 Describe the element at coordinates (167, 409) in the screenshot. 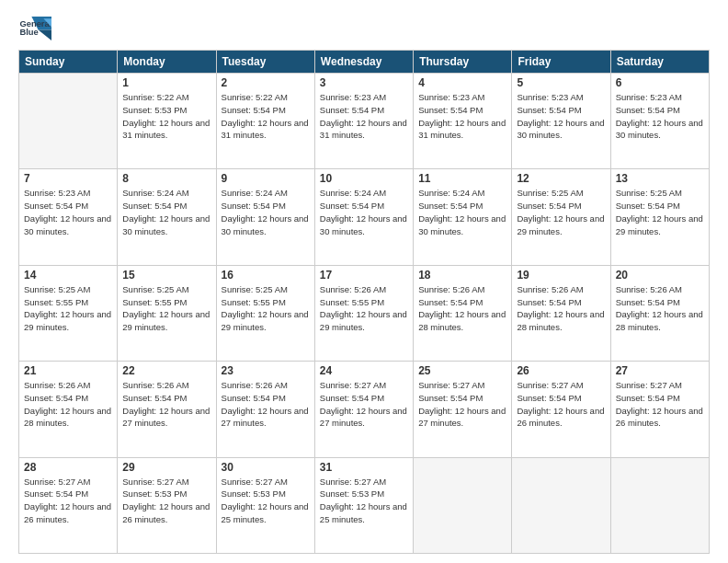

I see `calendar-cell: 22Sunrise: 5:26 AMSunset: 5:54 PMDayligh…` at that location.